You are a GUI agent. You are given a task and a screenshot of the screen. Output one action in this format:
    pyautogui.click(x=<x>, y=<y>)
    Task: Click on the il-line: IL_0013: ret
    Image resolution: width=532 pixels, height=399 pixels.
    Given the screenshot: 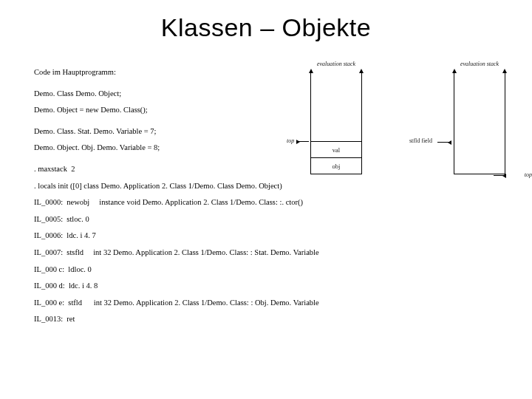 What is the action you would take?
    pyautogui.click(x=177, y=319)
    